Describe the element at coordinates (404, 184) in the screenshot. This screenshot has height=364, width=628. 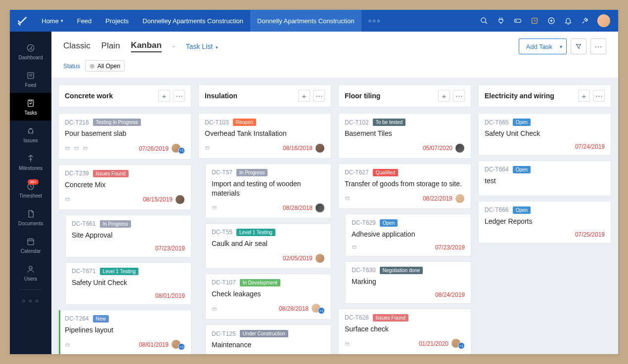
I see `card-title: Transfer of goods from storage to site.` at that location.